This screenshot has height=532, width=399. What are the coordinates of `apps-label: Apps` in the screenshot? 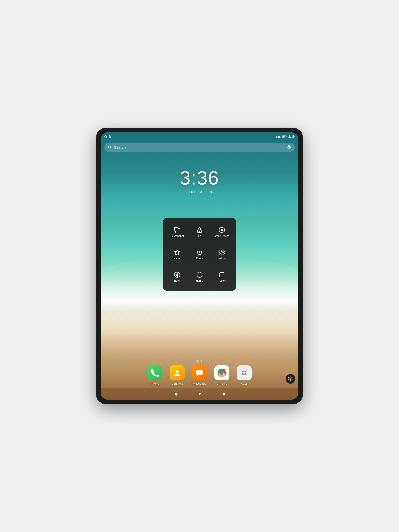 It's located at (244, 384).